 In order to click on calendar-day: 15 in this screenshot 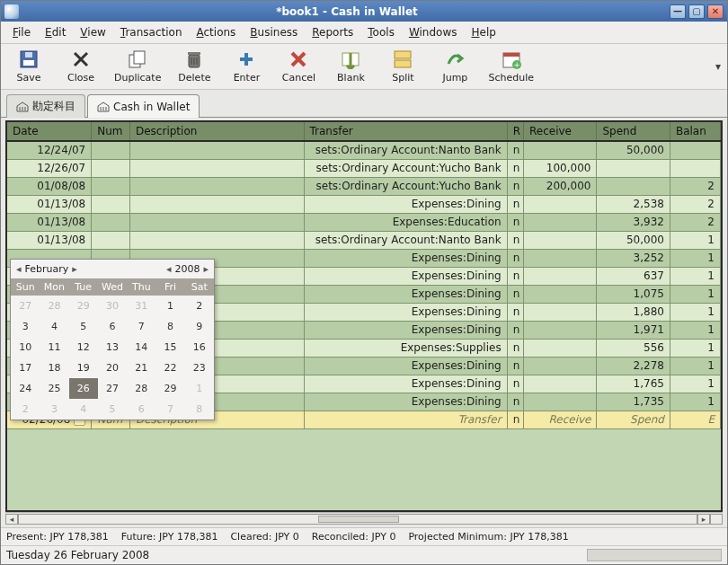, I will do `click(170, 347)`.